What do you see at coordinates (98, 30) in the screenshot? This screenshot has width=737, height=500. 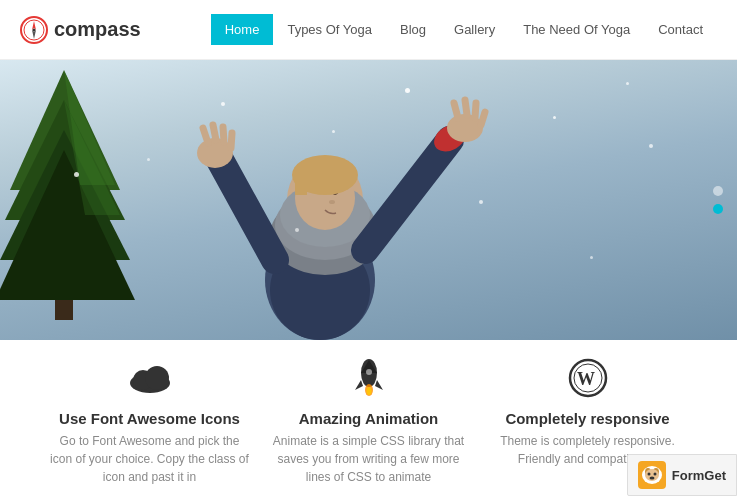 I see `logo-text: compass` at bounding box center [98, 30].